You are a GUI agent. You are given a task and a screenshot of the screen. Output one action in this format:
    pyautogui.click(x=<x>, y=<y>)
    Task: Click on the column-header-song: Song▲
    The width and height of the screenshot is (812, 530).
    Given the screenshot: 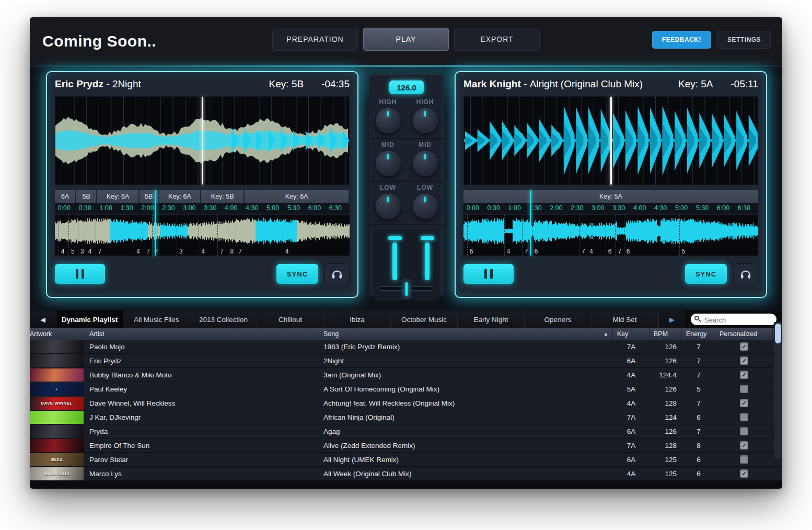 What is the action you would take?
    pyautogui.click(x=466, y=334)
    